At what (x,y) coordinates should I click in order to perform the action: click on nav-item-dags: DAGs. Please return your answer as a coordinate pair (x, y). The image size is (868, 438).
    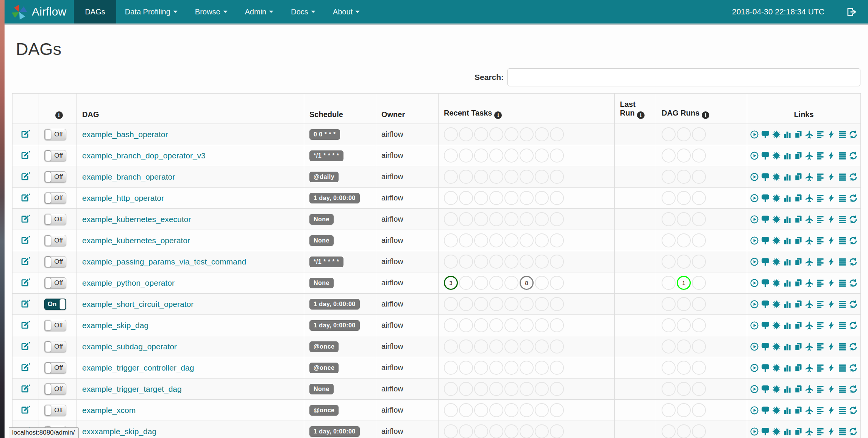
    Looking at the image, I should click on (95, 12).